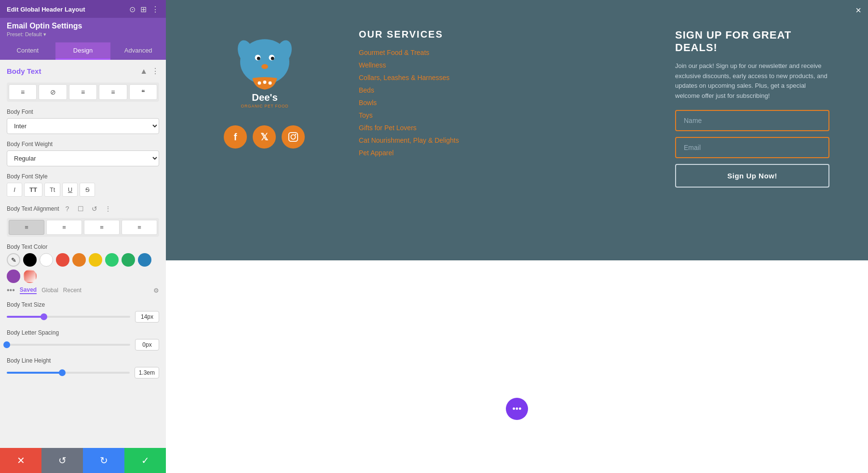  I want to click on spacing-value: 0px, so click(147, 345).